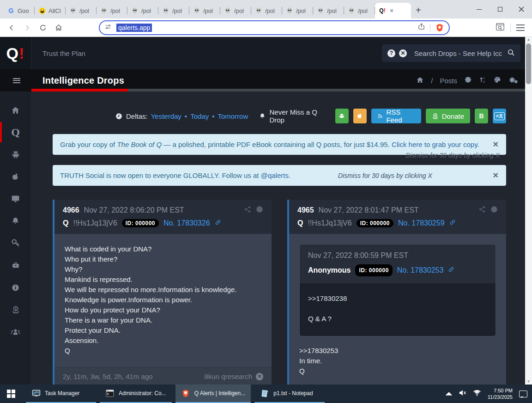 Image resolution: width=532 pixels, height=403 pixels. I want to click on tab-pol-1: /pol, so click(81, 11).